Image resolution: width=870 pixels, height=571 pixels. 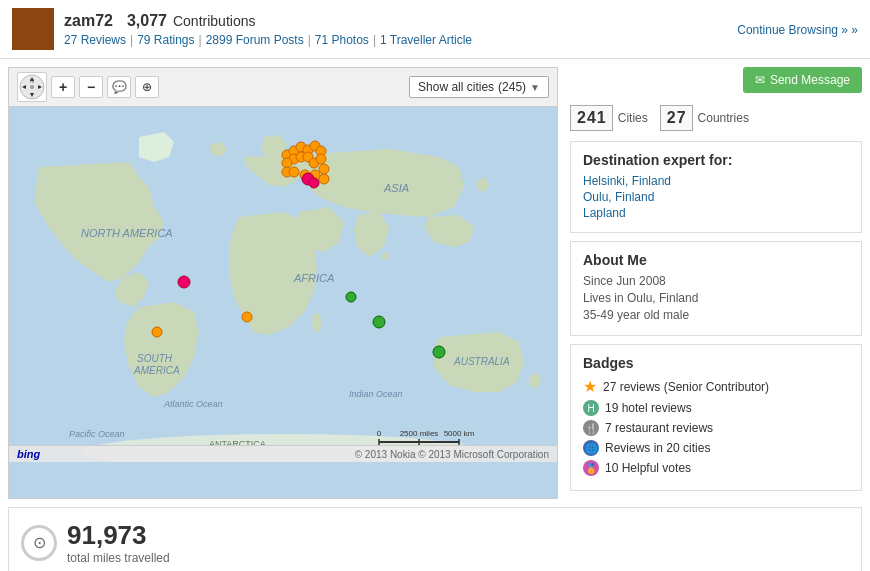 I want to click on dropdown-arrow-icon: ▼, so click(x=535, y=88).